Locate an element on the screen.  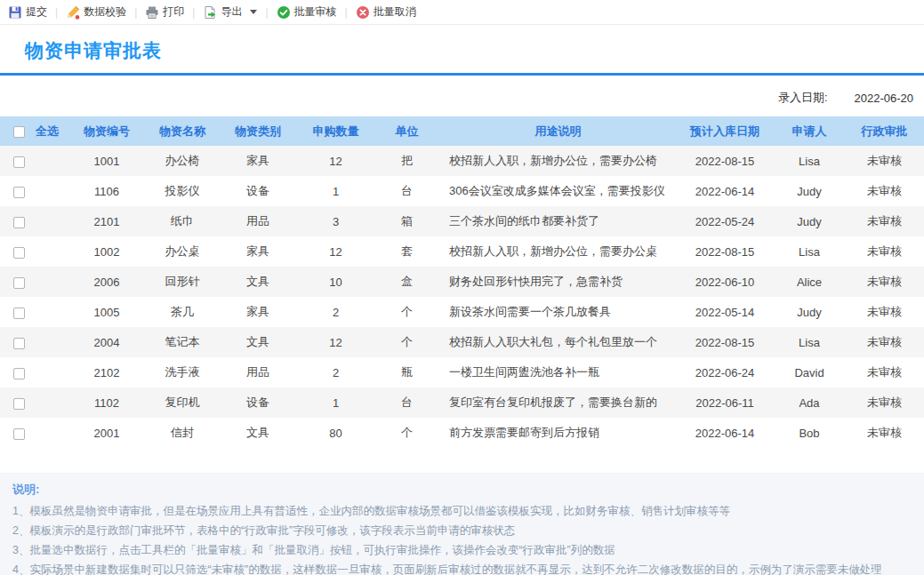
cell-applicant: David is located at coordinates (809, 372).